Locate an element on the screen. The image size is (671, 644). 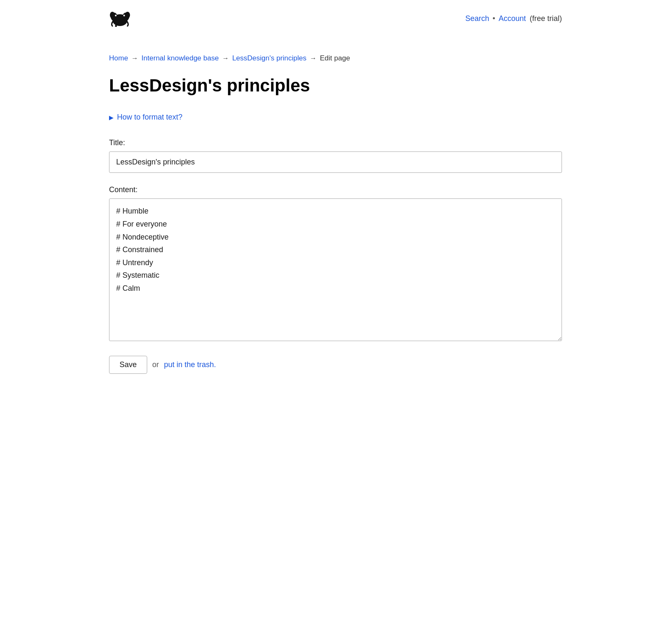
site-header: Search • Account (free trial) is located at coordinates (336, 18).